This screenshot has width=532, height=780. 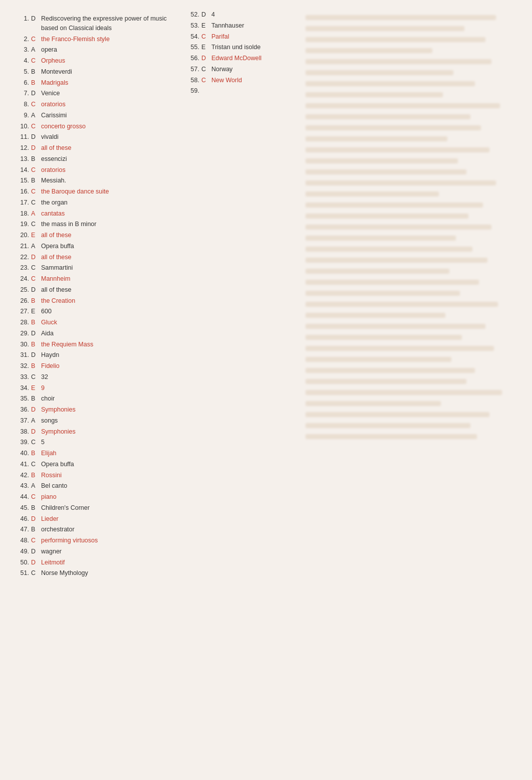 What do you see at coordinates (23, 247) in the screenshot?
I see `item-num: 21.` at bounding box center [23, 247].